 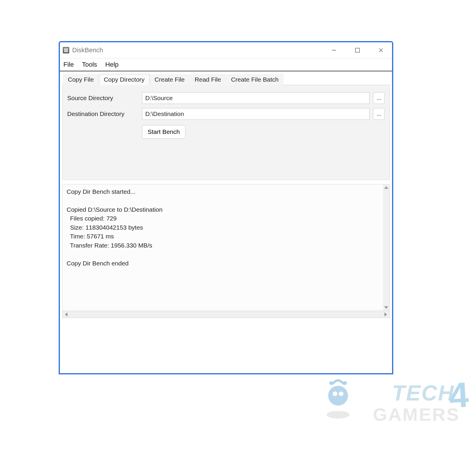 What do you see at coordinates (164, 132) in the screenshot?
I see `start-bench-button: Start Bench` at bounding box center [164, 132].